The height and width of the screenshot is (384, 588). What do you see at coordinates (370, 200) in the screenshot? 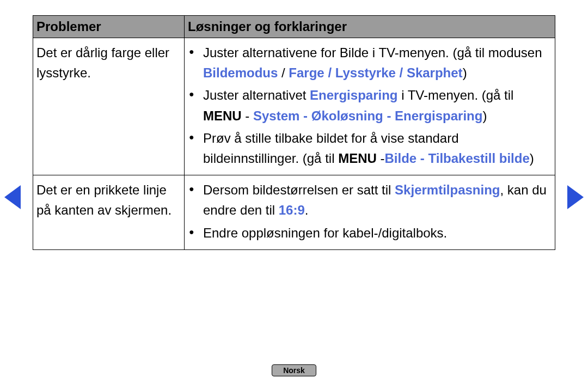
I see `solution-item: Dersom bildestørrelsen er satt til Skjer…` at bounding box center [370, 200].